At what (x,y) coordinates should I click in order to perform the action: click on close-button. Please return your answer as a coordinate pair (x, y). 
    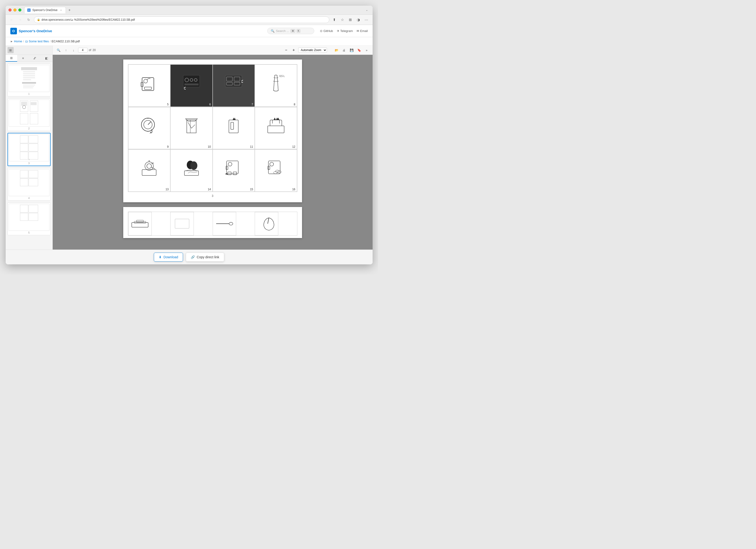
    Looking at the image, I should click on (10, 10).